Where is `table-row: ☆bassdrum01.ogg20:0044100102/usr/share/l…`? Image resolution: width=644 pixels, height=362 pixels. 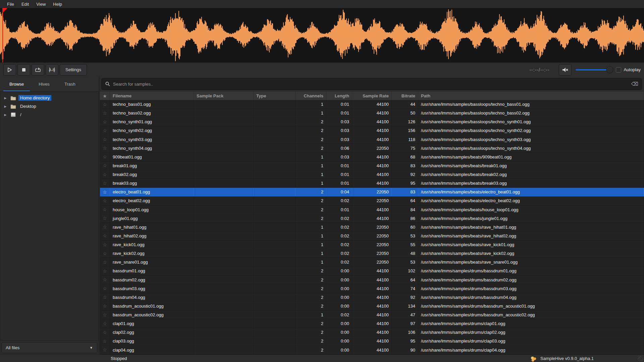 table-row: ☆bassdrum01.ogg20:0044100102/usr/share/l… is located at coordinates (372, 271).